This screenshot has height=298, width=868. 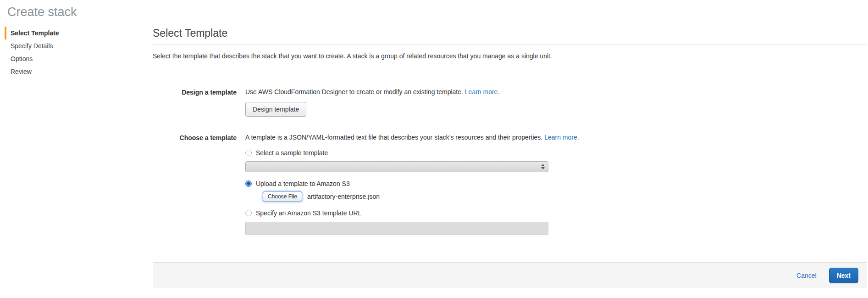 What do you see at coordinates (249, 184) in the screenshot?
I see `upload-template-radio` at bounding box center [249, 184].